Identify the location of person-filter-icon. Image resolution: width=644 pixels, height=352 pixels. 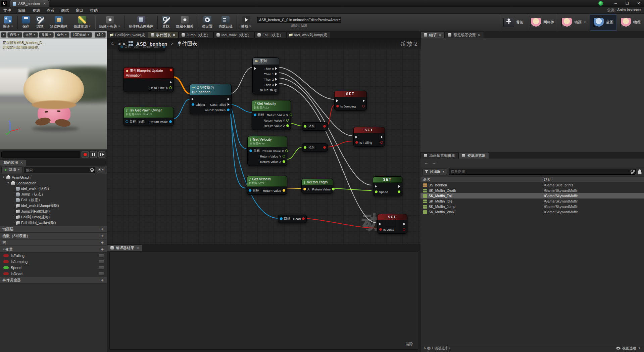
(640, 172).